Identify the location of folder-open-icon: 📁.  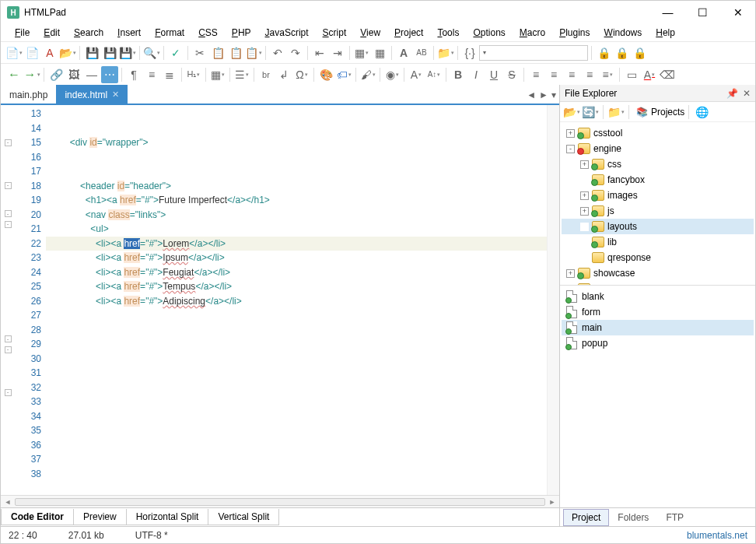
(616, 112).